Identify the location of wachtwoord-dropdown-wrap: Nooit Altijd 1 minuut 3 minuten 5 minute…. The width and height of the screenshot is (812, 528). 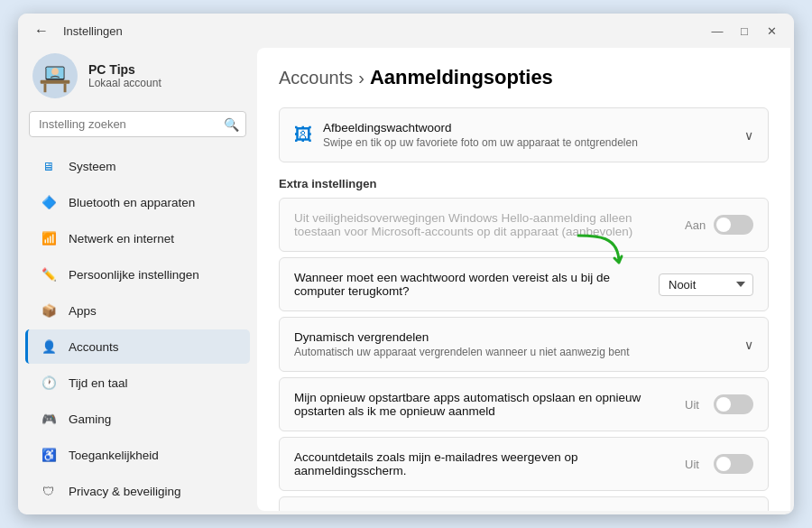
(706, 285).